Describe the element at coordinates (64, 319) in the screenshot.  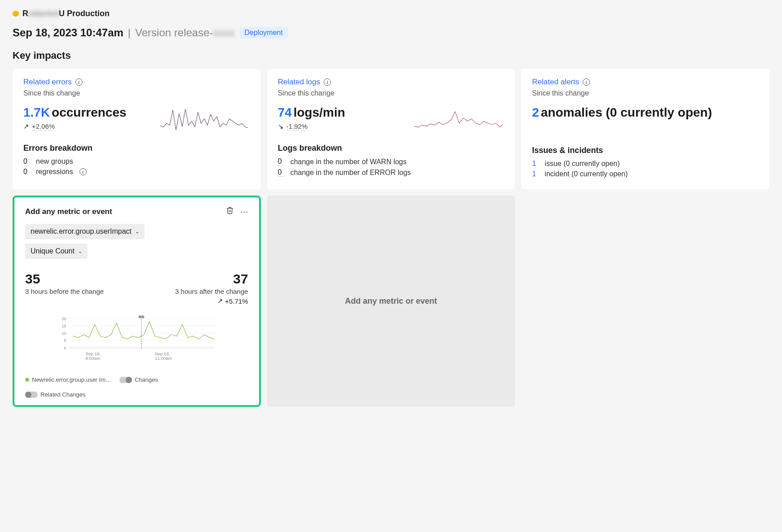
I see `svg-text: 20` at that location.